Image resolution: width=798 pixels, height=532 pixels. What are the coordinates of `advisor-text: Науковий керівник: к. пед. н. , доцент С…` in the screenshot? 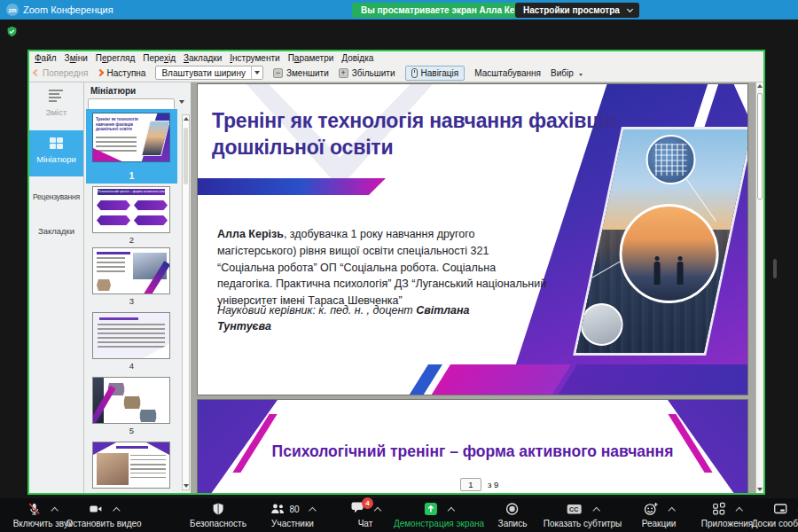 It's located at (371, 318).